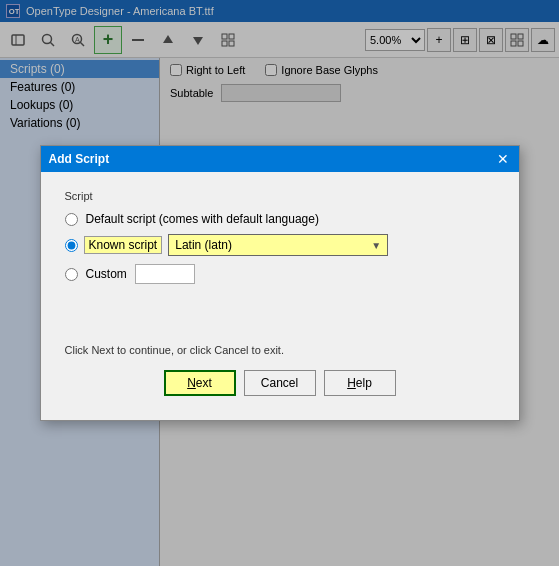  Describe the element at coordinates (200, 383) in the screenshot. I see `next-label: Next` at that location.